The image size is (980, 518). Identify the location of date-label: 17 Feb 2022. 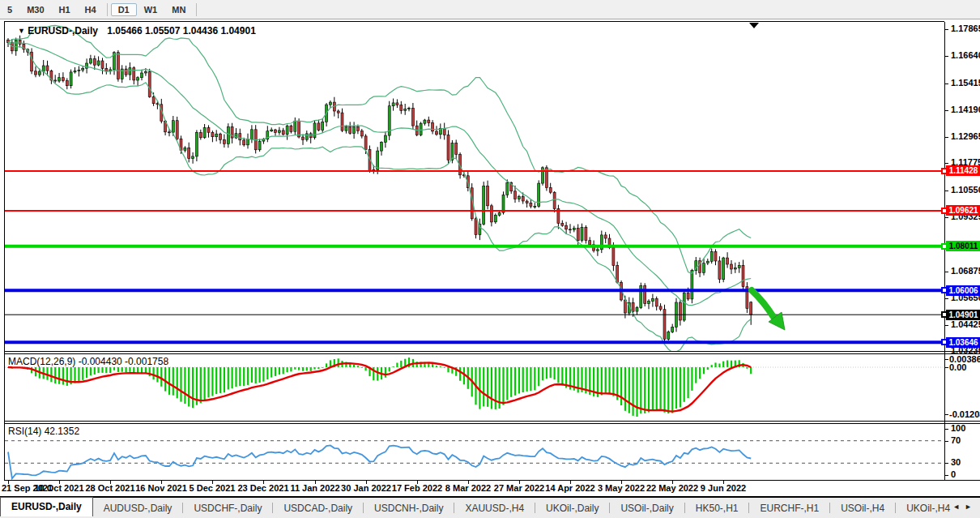
(417, 488).